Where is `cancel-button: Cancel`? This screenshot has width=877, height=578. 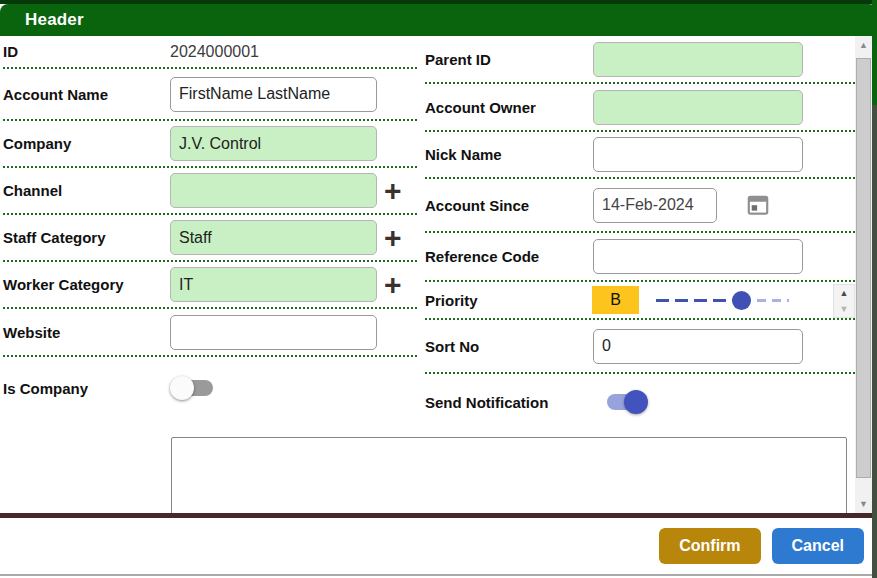 cancel-button: Cancel is located at coordinates (818, 546).